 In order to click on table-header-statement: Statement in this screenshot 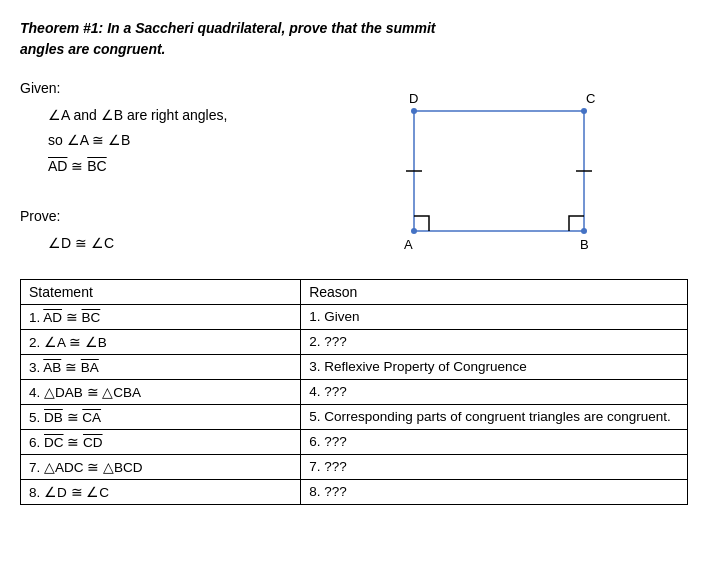, I will do `click(161, 292)`.